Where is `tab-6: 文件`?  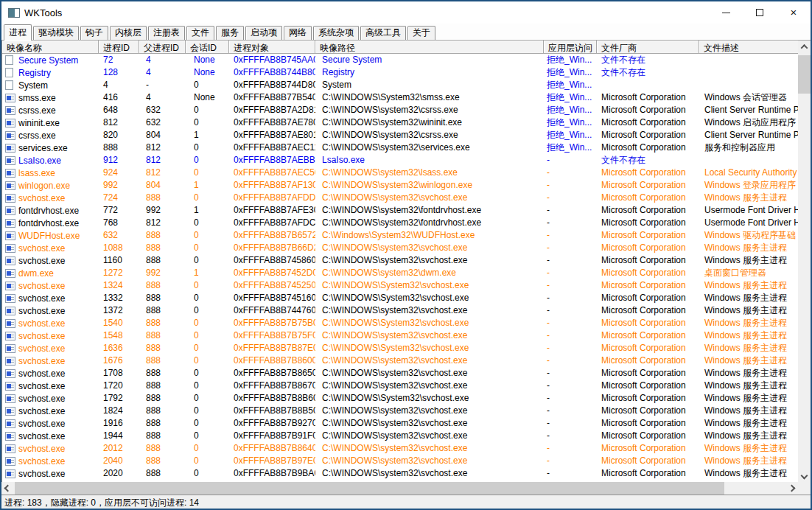
tab-6: 文件 is located at coordinates (200, 32).